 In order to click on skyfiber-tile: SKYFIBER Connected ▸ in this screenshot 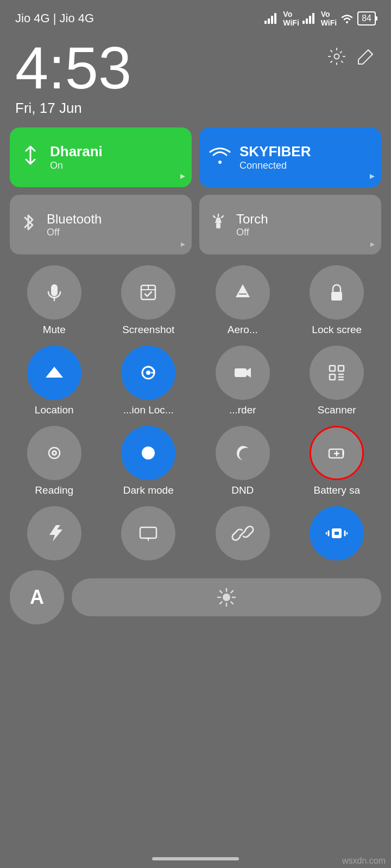, I will do `click(290, 157)`.